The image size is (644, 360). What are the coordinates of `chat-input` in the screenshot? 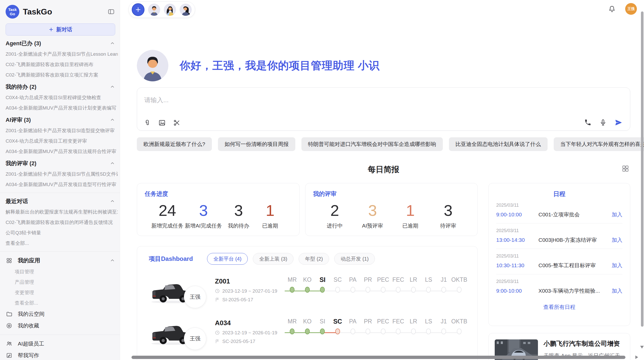 It's located at (384, 100).